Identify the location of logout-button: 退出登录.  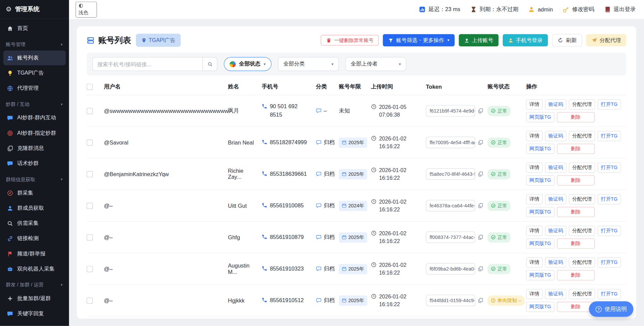
(620, 9).